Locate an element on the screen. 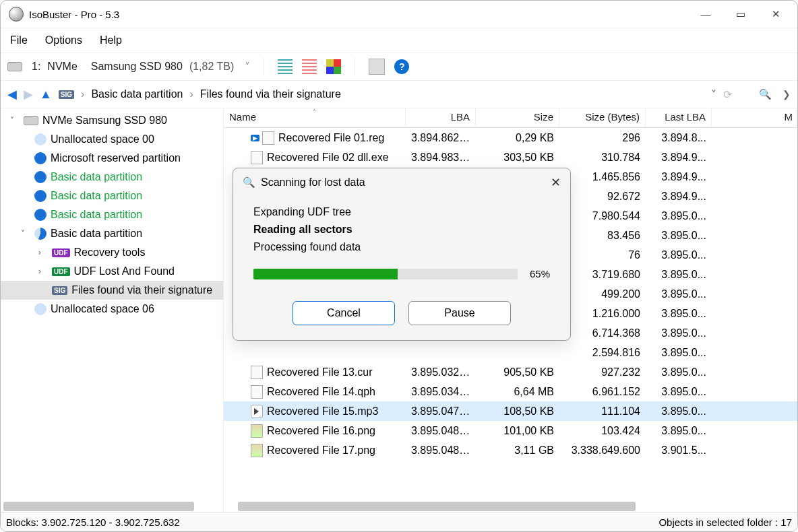 The width and height of the screenshot is (798, 532). table-row: Recovered File 17.png 3.895.048.... 3,11… is located at coordinates (511, 450).